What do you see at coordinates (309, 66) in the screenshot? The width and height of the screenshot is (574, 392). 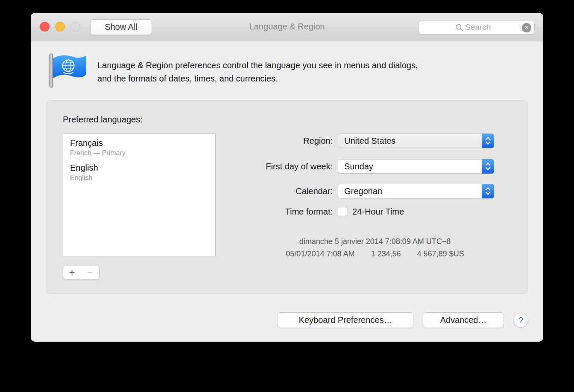 I see `intro-line-1: Language & Region preferences control th…` at bounding box center [309, 66].